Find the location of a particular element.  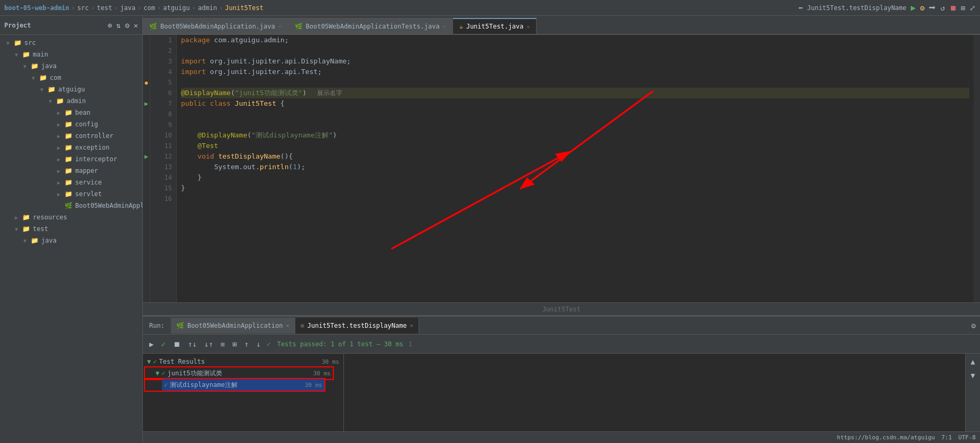

run-label: Run: is located at coordinates (157, 326).